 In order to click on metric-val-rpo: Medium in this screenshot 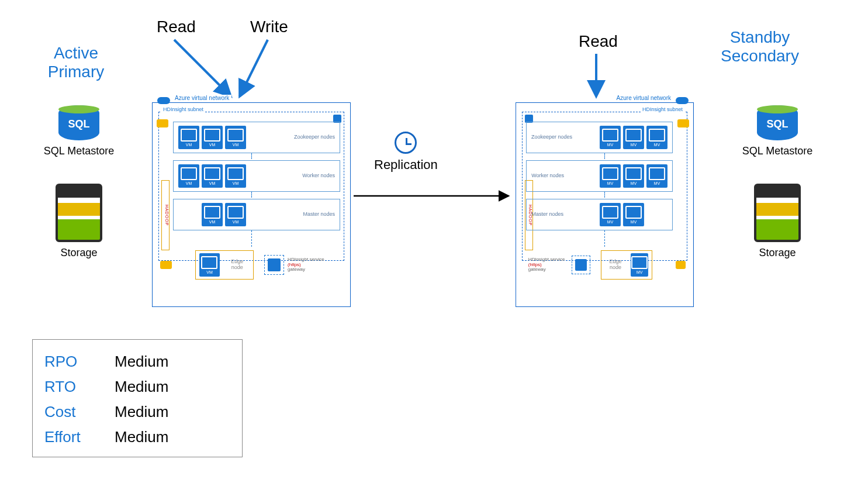, I will do `click(141, 361)`.